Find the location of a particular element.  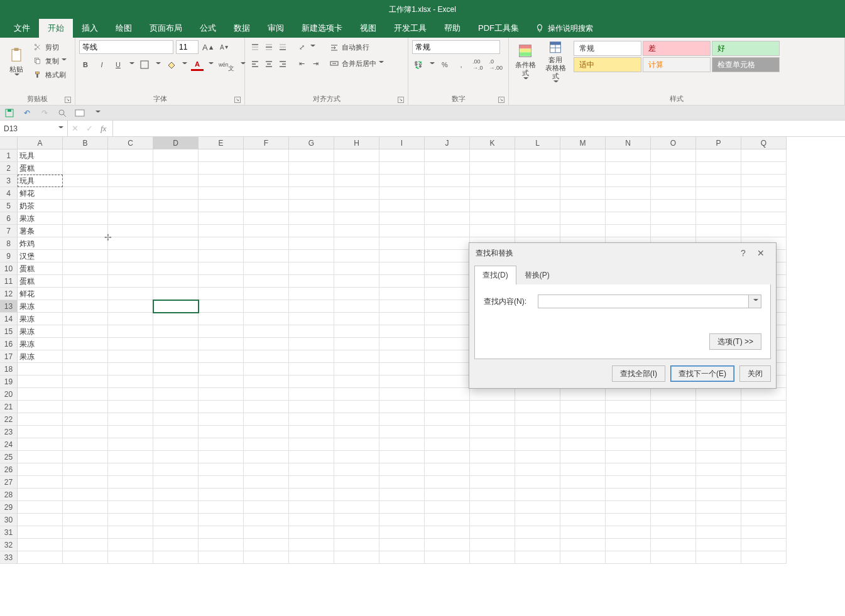

cell: 薯条 is located at coordinates (40, 231).